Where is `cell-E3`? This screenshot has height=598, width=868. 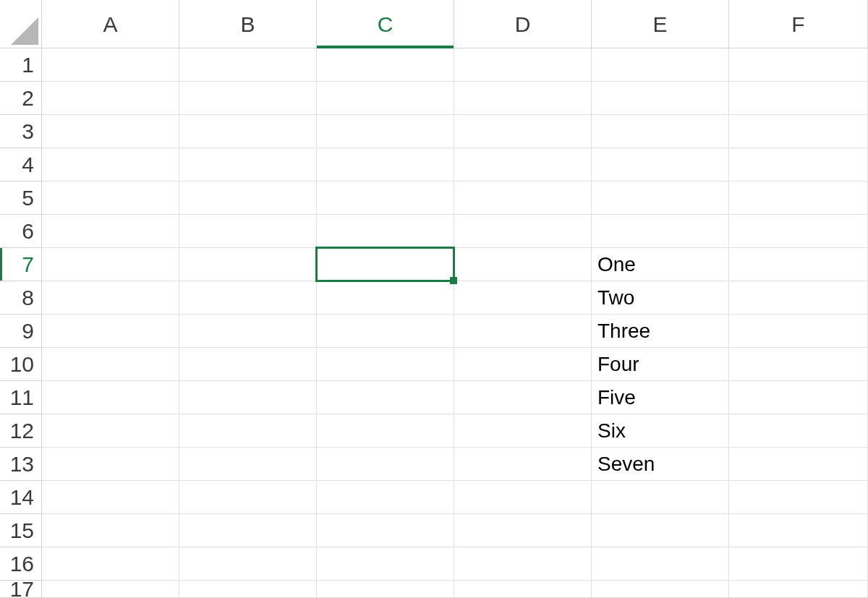 cell-E3 is located at coordinates (660, 132).